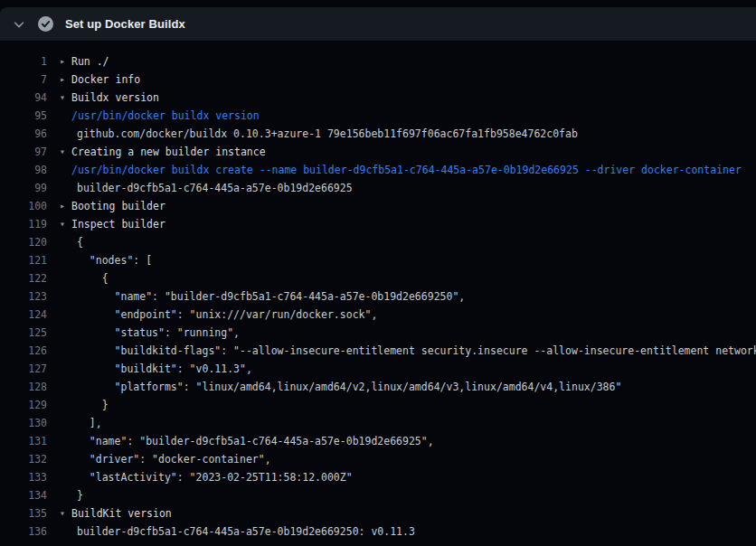  I want to click on log-line: 129 }, so click(378, 405).